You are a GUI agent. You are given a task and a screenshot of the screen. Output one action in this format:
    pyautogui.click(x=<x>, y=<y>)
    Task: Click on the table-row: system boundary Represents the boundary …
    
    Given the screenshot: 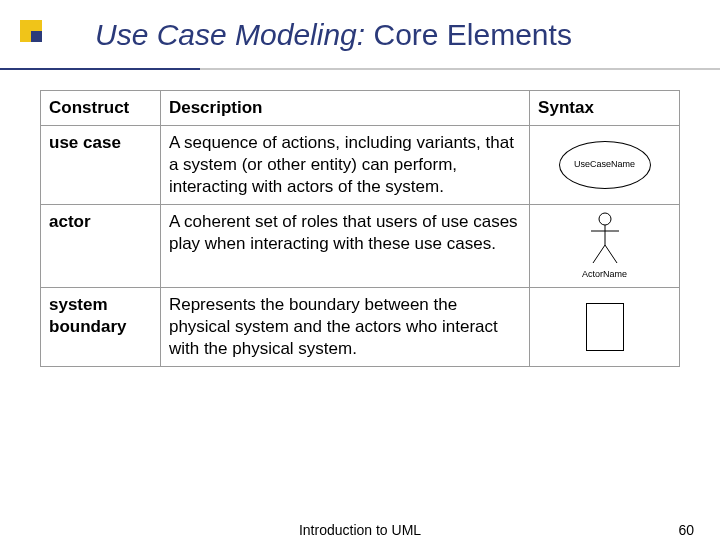 What is the action you would take?
    pyautogui.click(x=360, y=328)
    